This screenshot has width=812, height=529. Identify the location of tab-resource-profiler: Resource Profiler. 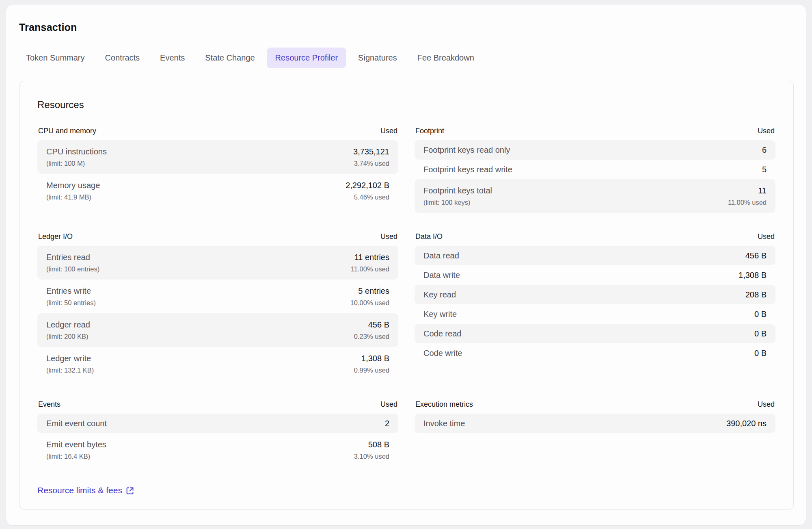
(307, 58).